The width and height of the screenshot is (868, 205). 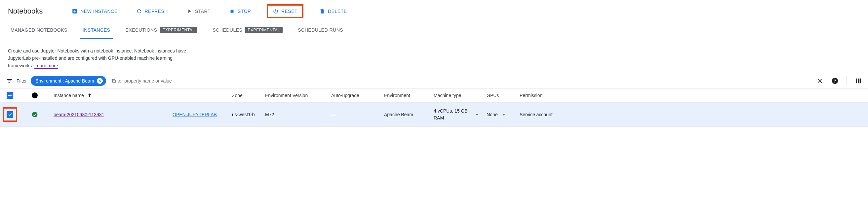 What do you see at coordinates (859, 81) in the screenshot?
I see `columns-icon` at bounding box center [859, 81].